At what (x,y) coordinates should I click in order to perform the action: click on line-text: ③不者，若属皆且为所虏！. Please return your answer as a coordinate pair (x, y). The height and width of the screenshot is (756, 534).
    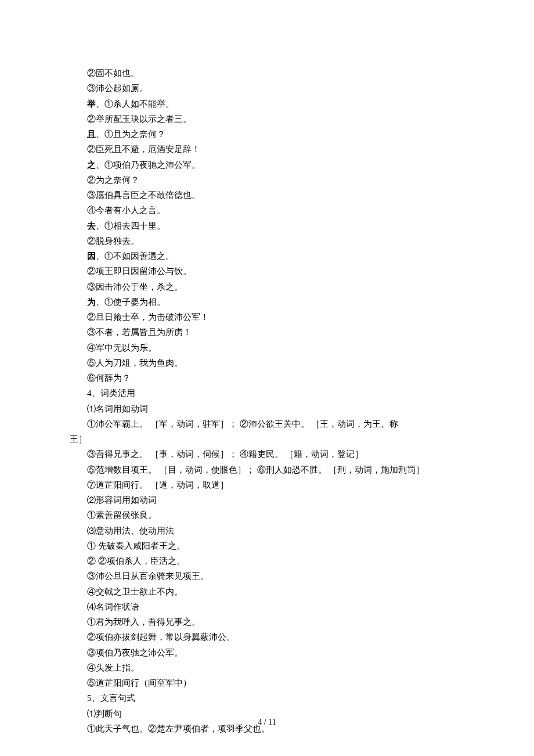
    Looking at the image, I should click on (139, 332).